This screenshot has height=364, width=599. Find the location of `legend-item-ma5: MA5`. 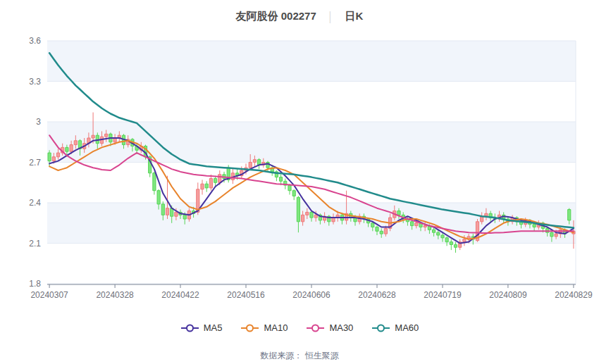

legend-item-ma5: MA5 is located at coordinates (202, 328).